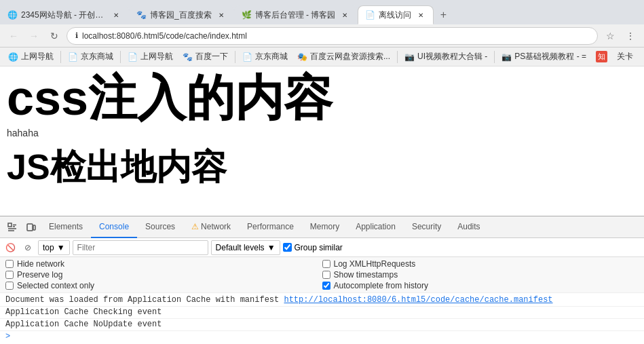 The width and height of the screenshot is (644, 344). Describe the element at coordinates (324, 227) in the screenshot. I see `devtools-tab-memory: Memory` at that location.